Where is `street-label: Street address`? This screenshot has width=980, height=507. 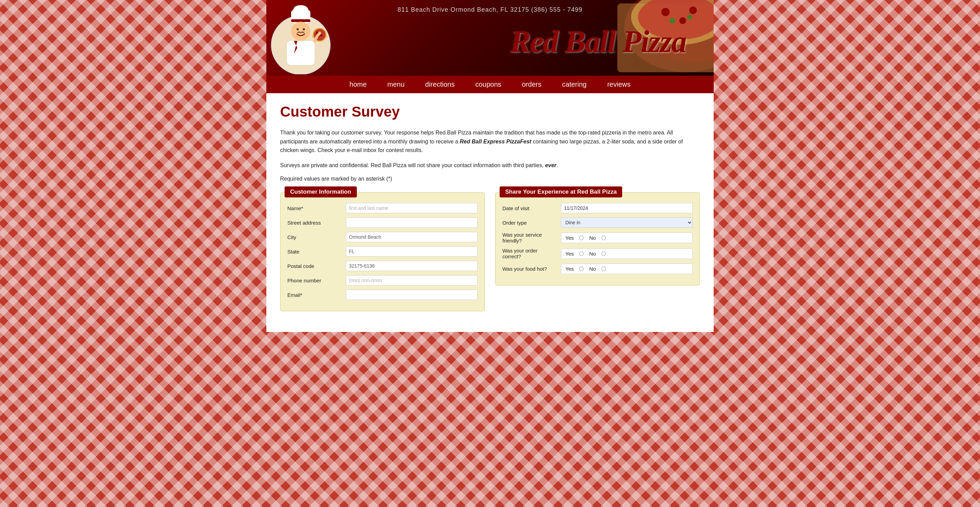 street-label: Street address is located at coordinates (315, 223).